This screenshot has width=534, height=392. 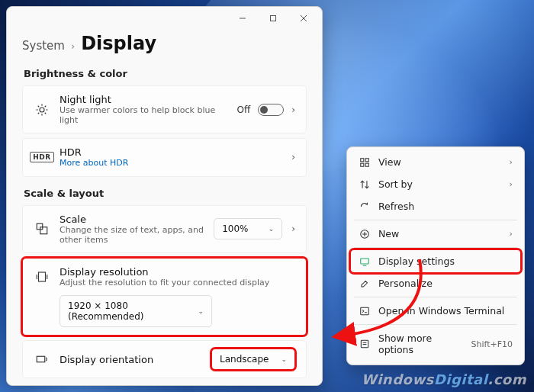 What do you see at coordinates (248, 229) in the screenshot?
I see `scale-select: 100%⌄` at bounding box center [248, 229].